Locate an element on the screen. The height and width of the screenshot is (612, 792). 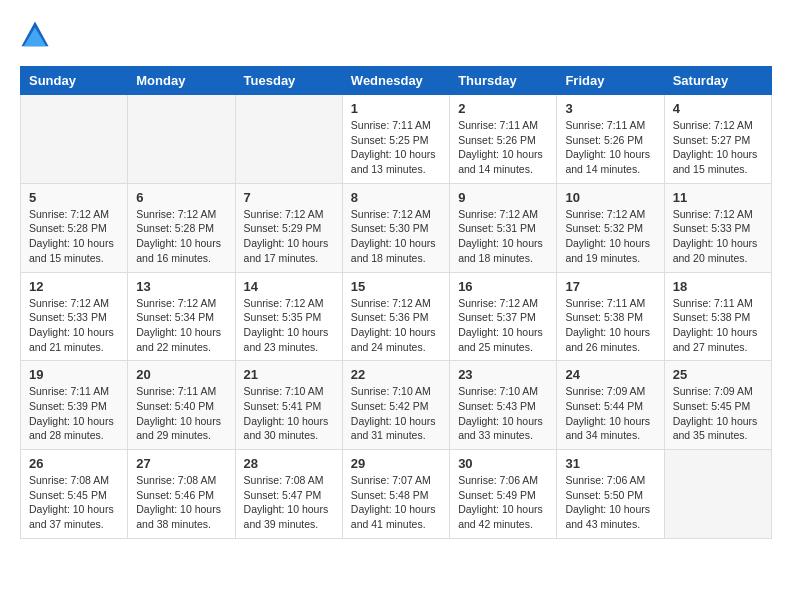
logo is located at coordinates (37, 35).